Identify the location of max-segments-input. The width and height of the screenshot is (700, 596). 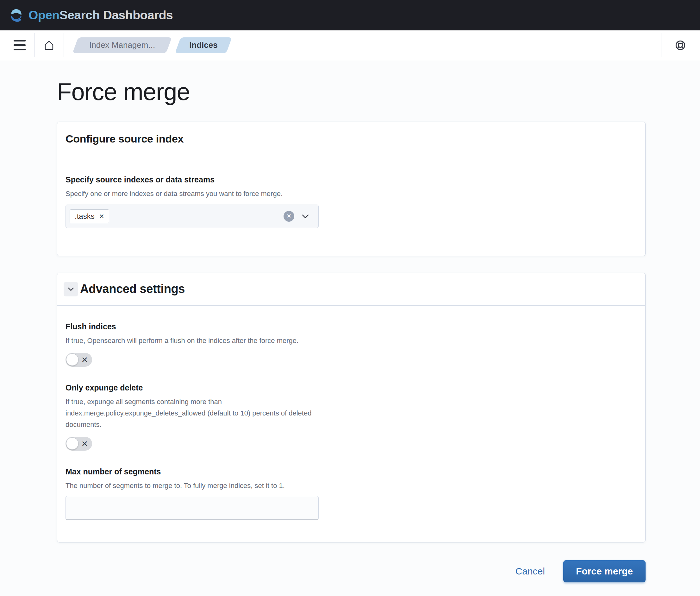
(192, 508).